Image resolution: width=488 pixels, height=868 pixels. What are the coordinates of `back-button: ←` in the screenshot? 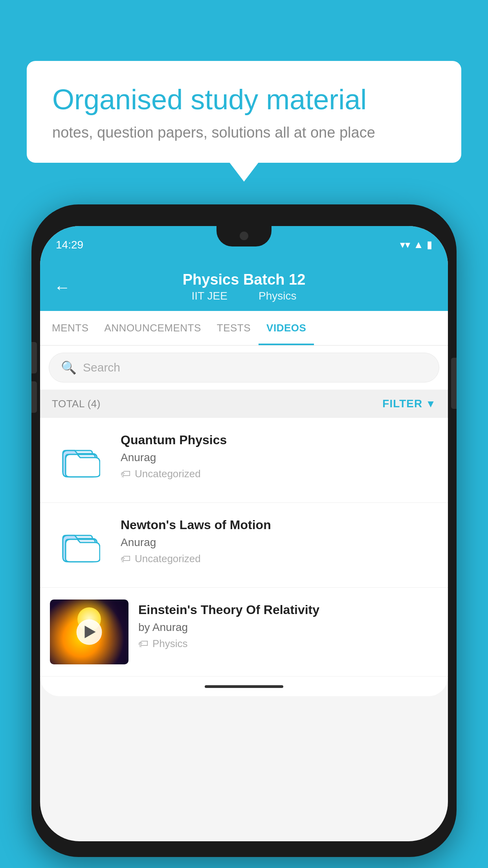 It's located at (62, 287).